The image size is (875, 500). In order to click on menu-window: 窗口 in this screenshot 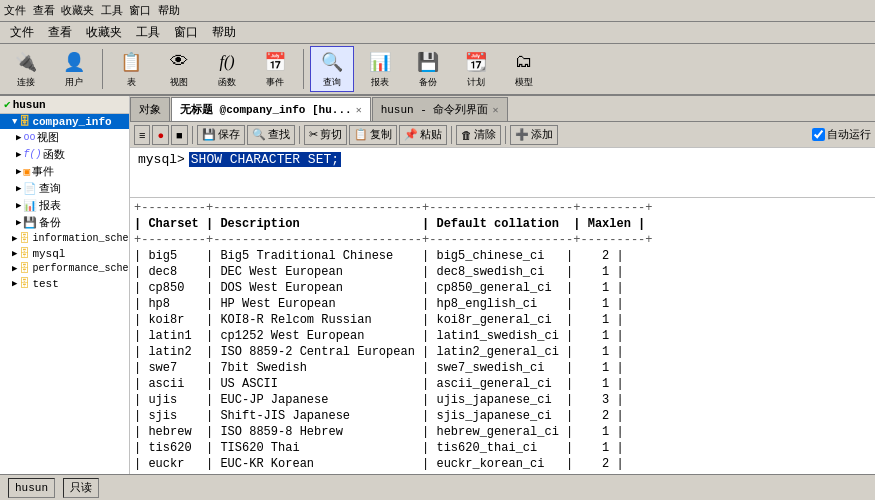, I will do `click(186, 32)`.